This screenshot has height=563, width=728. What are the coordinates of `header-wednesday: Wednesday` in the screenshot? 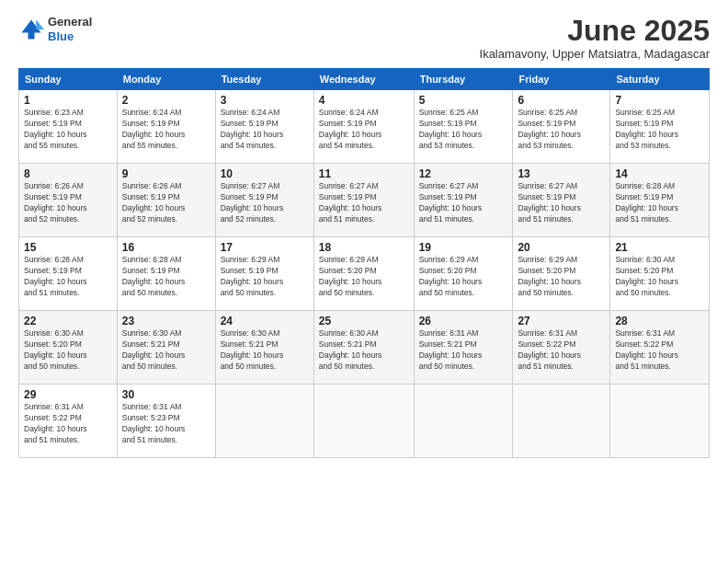 It's located at (364, 79).